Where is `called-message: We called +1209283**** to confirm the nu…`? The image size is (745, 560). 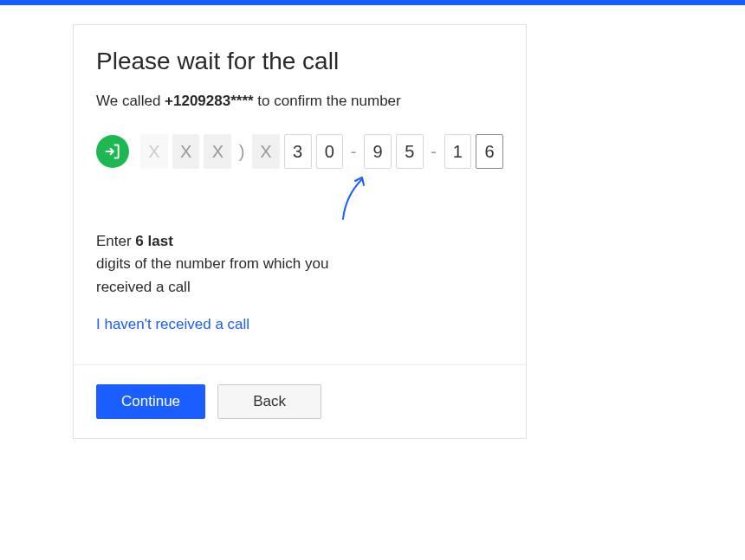 called-message: We called +1209283**** to confirm the nu… is located at coordinates (300, 101).